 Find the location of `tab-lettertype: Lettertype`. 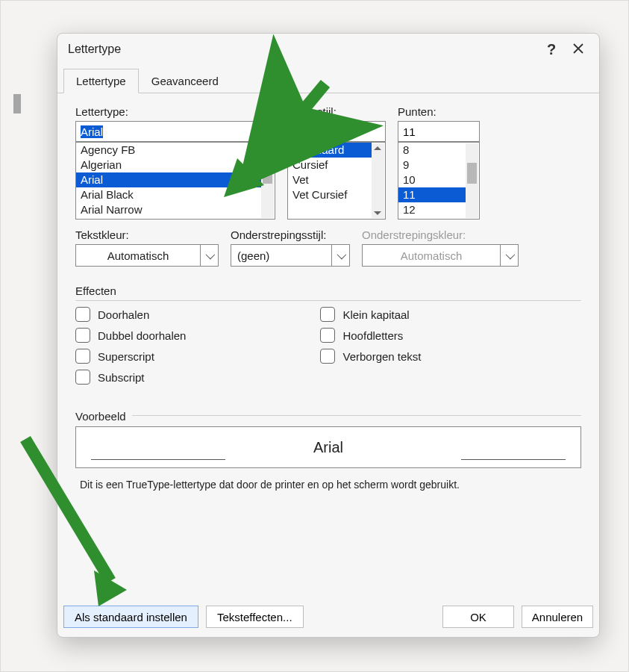

tab-lettertype: Lettertype is located at coordinates (101, 81).